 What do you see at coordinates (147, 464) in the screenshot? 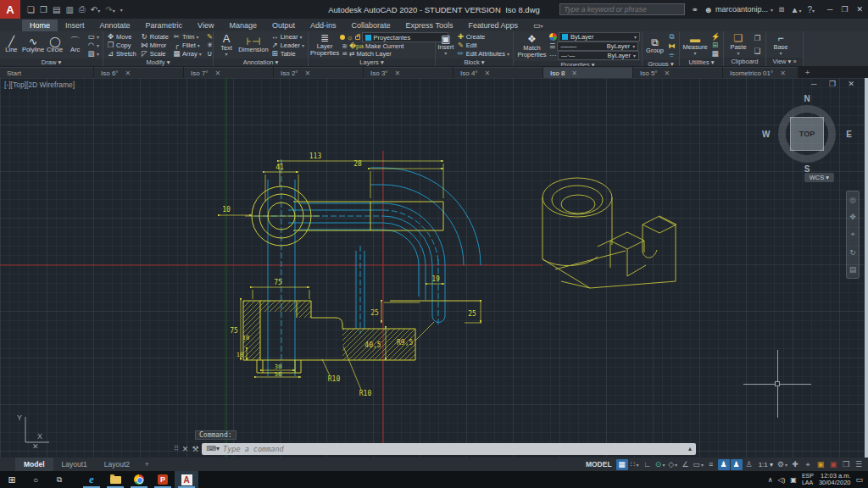
I see `new-layout-button: ＋` at bounding box center [147, 464].